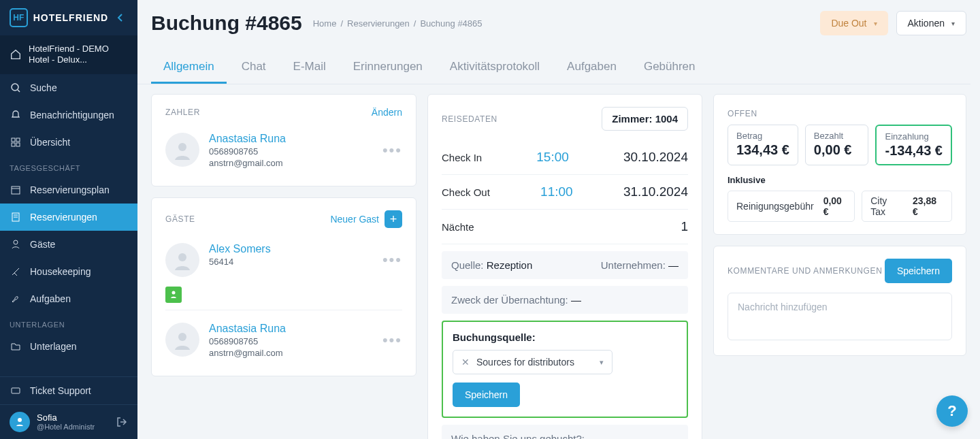 This screenshot has width=980, height=439. What do you see at coordinates (69, 115) in the screenshot?
I see `nav-notifications: Benachrichtigungen` at bounding box center [69, 115].